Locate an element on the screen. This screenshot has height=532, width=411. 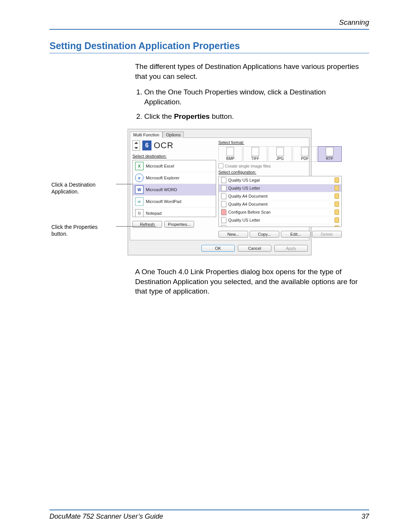
select-destination-label: Select destination: is located at coordinates (174, 156).